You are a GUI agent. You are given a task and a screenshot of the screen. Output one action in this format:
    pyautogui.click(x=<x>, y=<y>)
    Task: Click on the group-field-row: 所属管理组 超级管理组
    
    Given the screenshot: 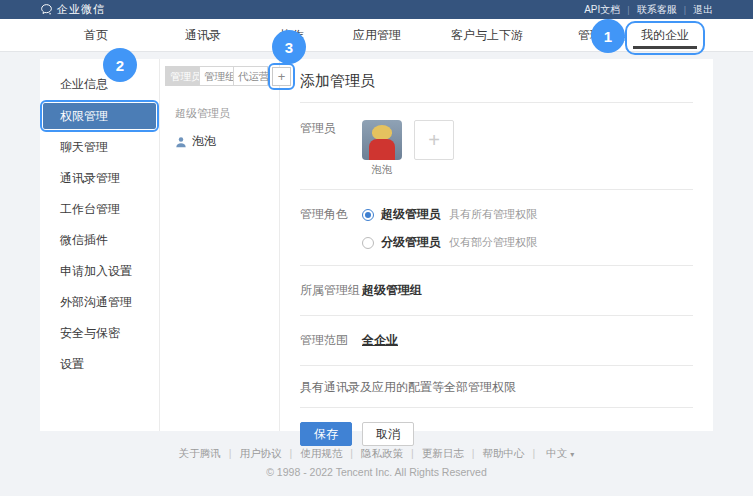 What is the action you would take?
    pyautogui.click(x=496, y=291)
    